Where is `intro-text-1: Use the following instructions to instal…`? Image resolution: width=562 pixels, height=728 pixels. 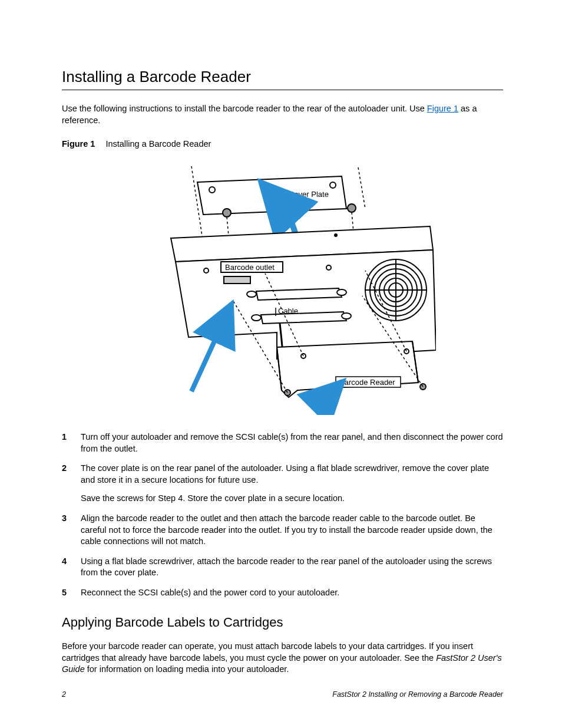
intro-text-1: Use the following instructions to instal… is located at coordinates (244, 108).